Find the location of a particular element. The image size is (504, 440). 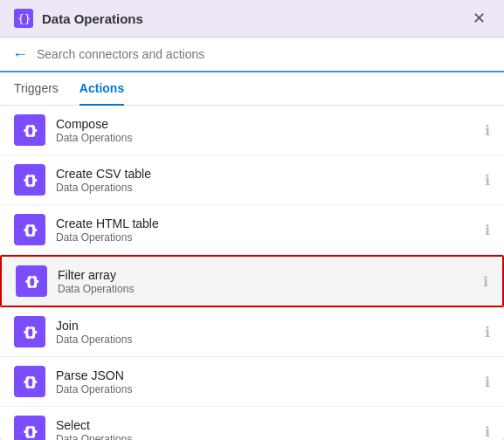

create-html-name: Create HTML table is located at coordinates (266, 223).